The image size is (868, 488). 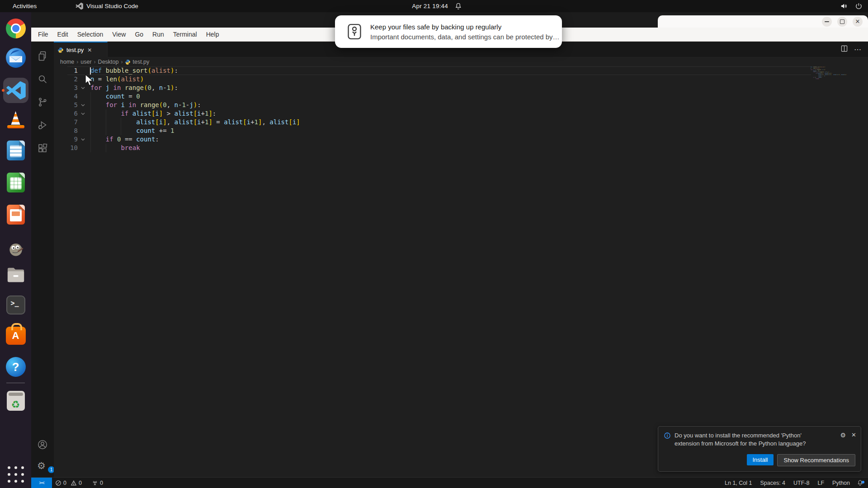 I want to click on dock-item-files, so click(x=15, y=275).